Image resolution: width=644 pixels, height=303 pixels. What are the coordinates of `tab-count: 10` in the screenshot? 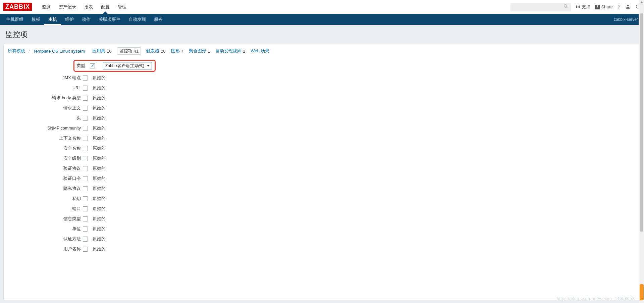 It's located at (109, 51).